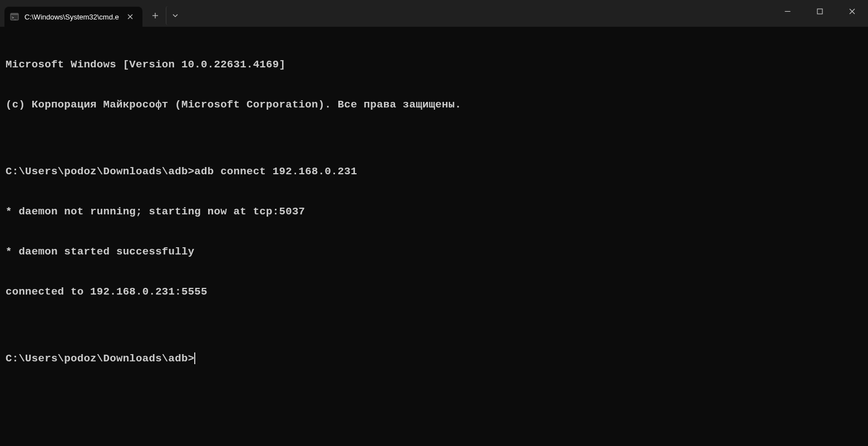  I want to click on terminal-line: * daemon not running; starting now at tc…, so click(434, 212).